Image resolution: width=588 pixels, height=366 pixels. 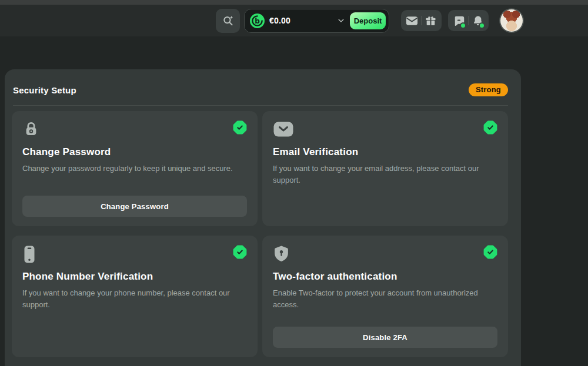 I want to click on search-button, so click(x=228, y=21).